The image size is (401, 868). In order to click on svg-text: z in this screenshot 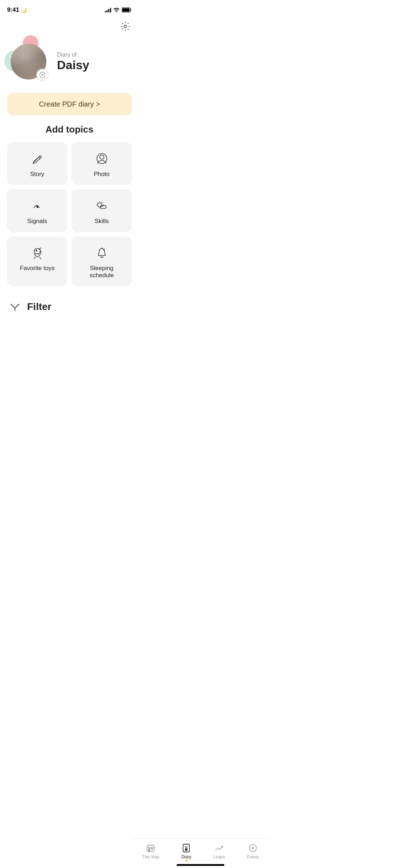, I will do `click(105, 248)`.